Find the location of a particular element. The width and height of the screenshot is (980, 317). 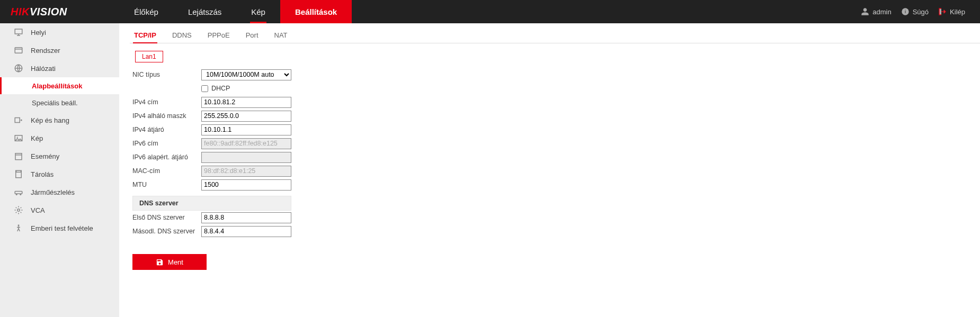

logout-link: Kilép is located at coordinates (951, 12).